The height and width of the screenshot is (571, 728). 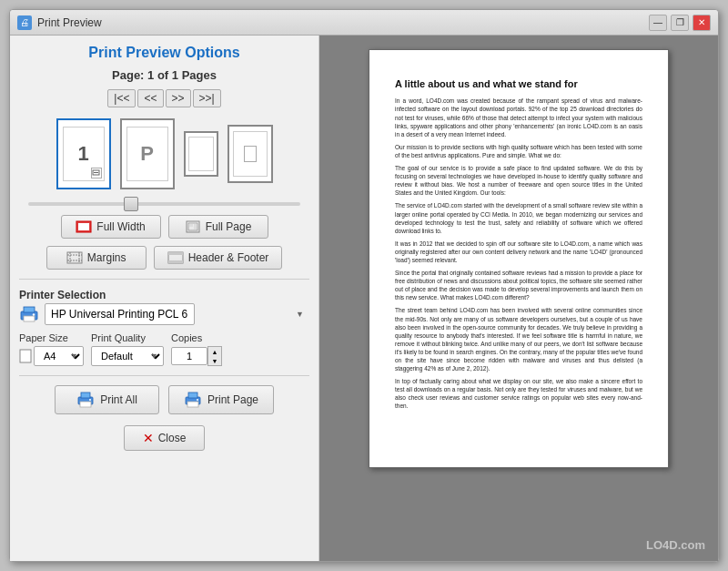 What do you see at coordinates (250, 154) in the screenshot?
I see `thumb-sub-icon` at bounding box center [250, 154].